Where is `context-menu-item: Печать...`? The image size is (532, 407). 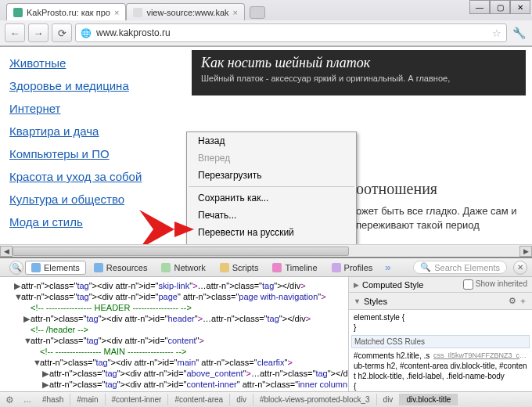 context-menu-item: Печать... is located at coordinates (271, 215).